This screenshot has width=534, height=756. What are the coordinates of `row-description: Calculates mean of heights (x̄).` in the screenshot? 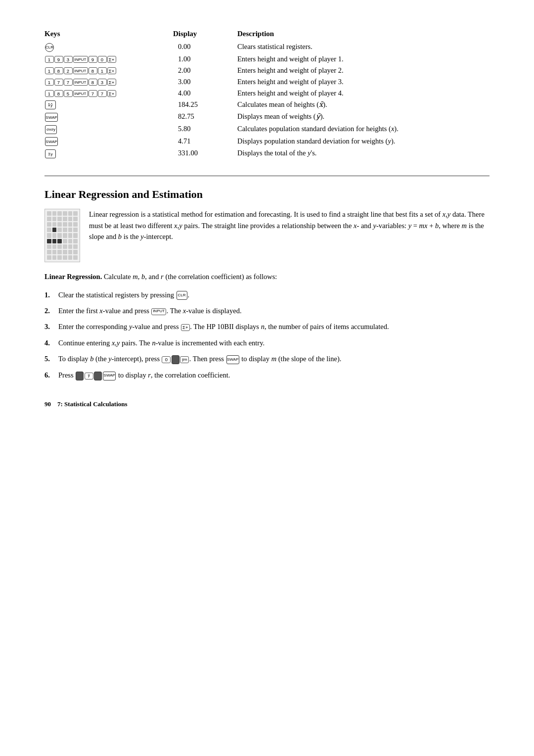 It's located at (363, 105).